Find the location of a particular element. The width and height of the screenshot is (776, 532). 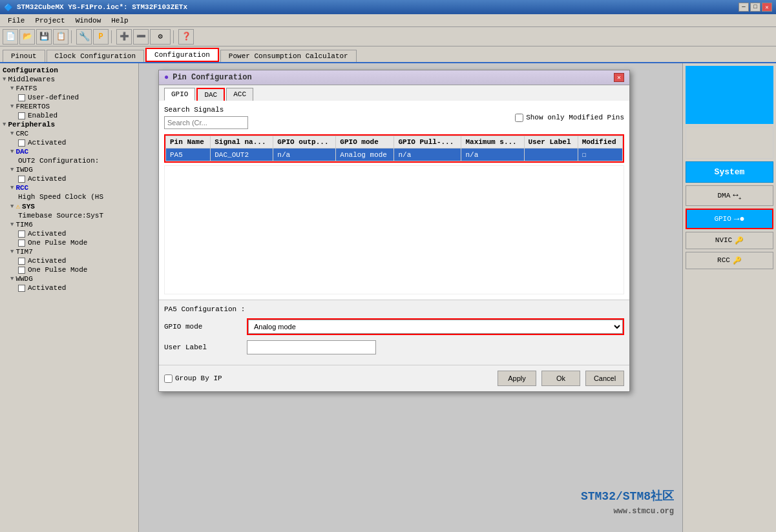

cancel-button: Cancel is located at coordinates (605, 378).